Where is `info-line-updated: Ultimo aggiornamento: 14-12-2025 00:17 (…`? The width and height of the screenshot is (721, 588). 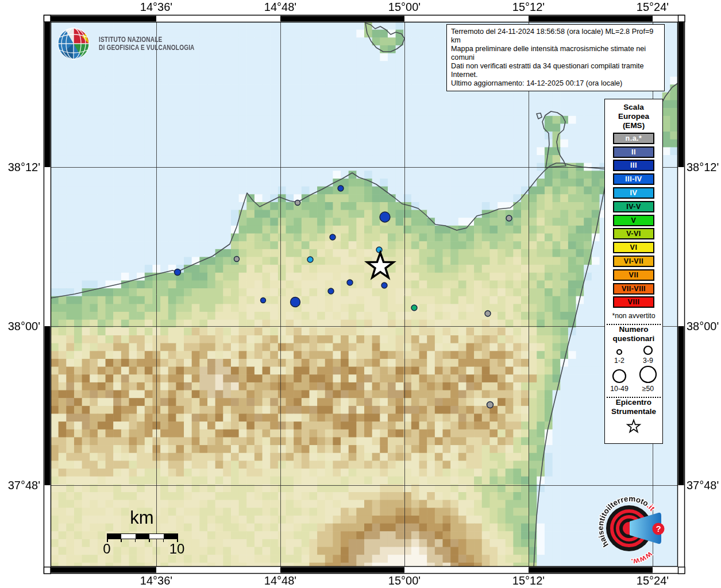
info-line-updated: Ultimo aggiornamento: 14-12-2025 00:17 (… is located at coordinates (556, 84).